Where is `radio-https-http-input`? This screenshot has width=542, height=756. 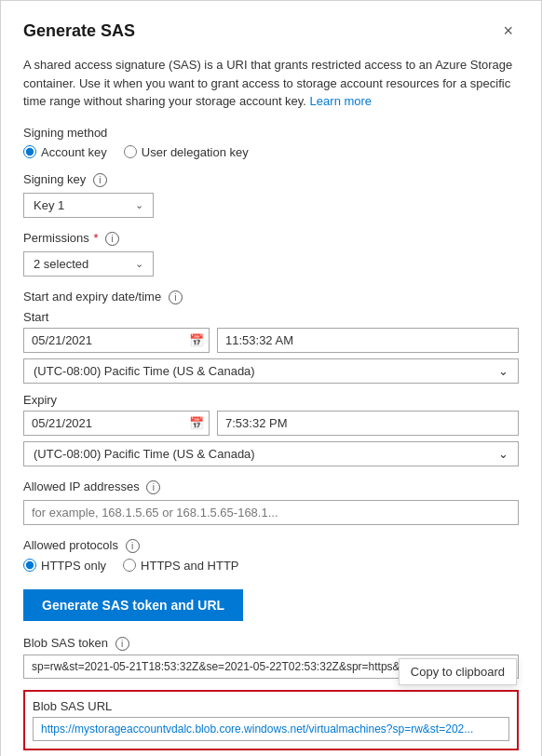
radio-https-http-input is located at coordinates (129, 565).